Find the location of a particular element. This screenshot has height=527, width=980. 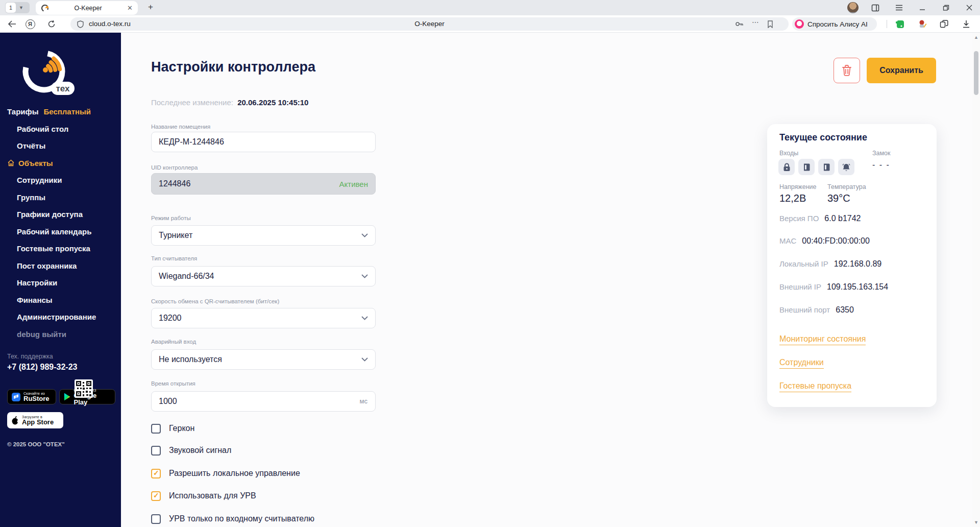

password-key-icon is located at coordinates (740, 24).